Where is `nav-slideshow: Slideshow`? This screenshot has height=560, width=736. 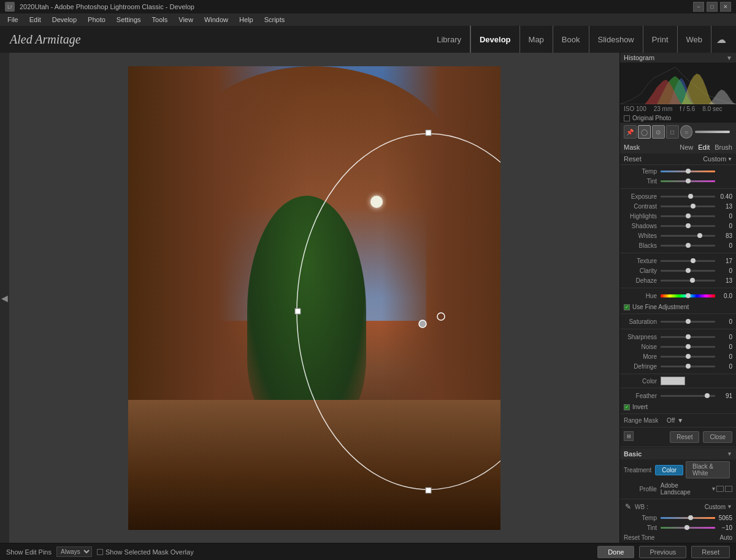 nav-slideshow: Slideshow is located at coordinates (616, 39).